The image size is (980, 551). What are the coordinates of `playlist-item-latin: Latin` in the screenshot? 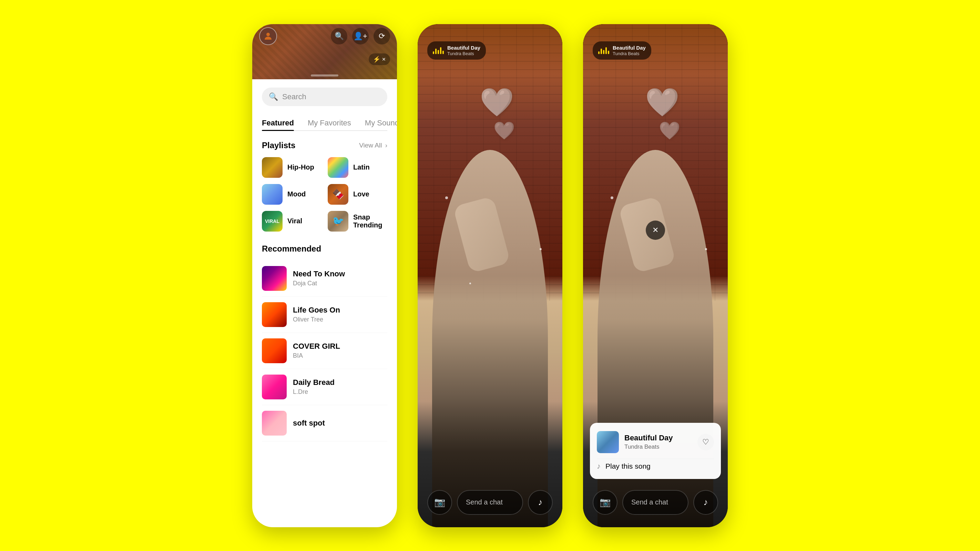 It's located at (358, 167).